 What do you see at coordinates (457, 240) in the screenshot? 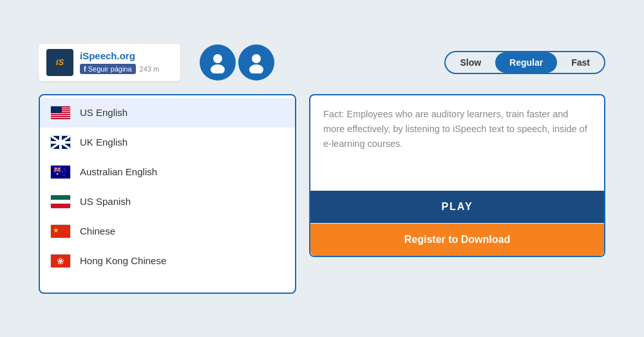
I see `register-button: Register to Download` at bounding box center [457, 240].